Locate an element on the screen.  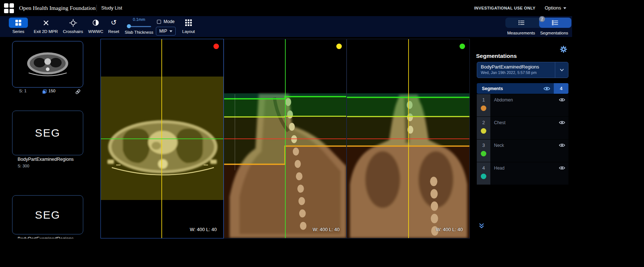
segmentations-list-icon is located at coordinates (555, 23).